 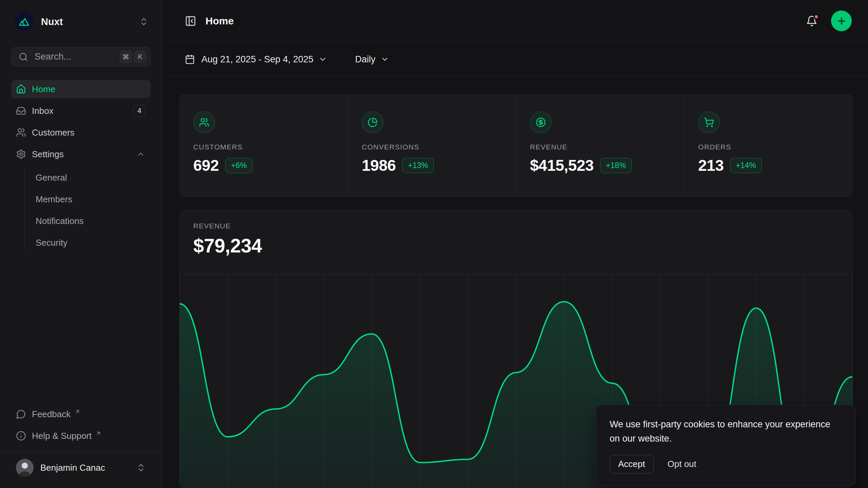 I want to click on help-support-link: Help & Support, so click(x=81, y=436).